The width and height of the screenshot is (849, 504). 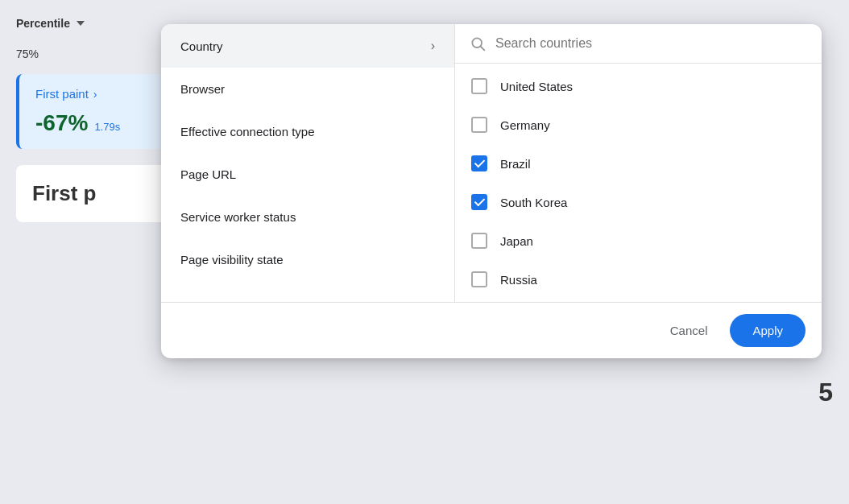 What do you see at coordinates (479, 241) in the screenshot?
I see `checkbox-japan` at bounding box center [479, 241].